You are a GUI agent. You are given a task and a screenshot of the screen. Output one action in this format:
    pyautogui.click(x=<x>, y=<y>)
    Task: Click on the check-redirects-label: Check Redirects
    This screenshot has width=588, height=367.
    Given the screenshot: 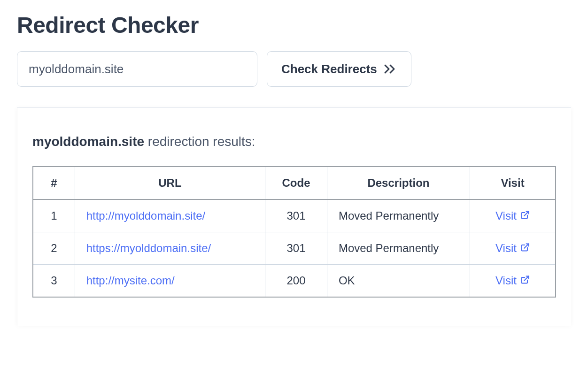 What is the action you would take?
    pyautogui.click(x=329, y=69)
    